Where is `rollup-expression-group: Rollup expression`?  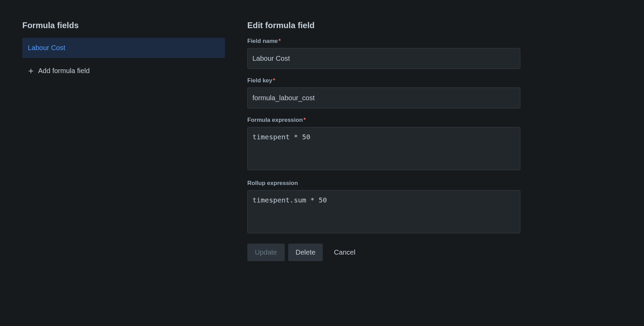 rollup-expression-group: Rollup expression is located at coordinates (384, 207).